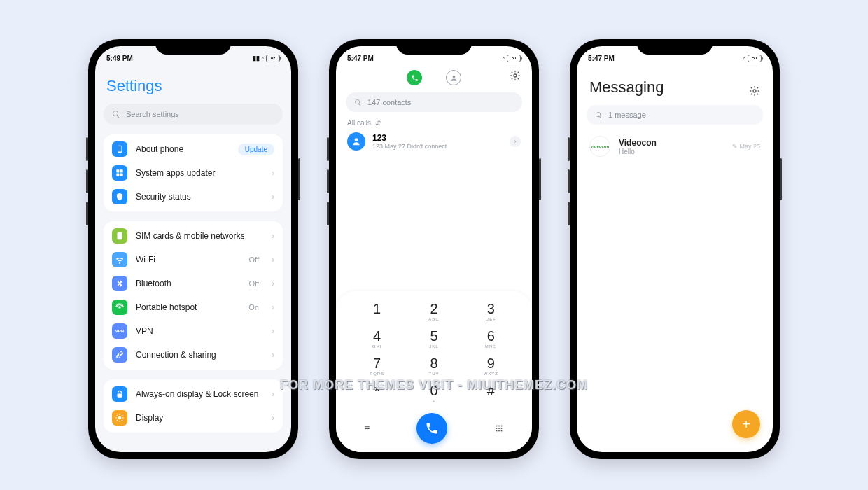 The width and height of the screenshot is (868, 490). I want to click on thread-preview: Hello, so click(671, 151).